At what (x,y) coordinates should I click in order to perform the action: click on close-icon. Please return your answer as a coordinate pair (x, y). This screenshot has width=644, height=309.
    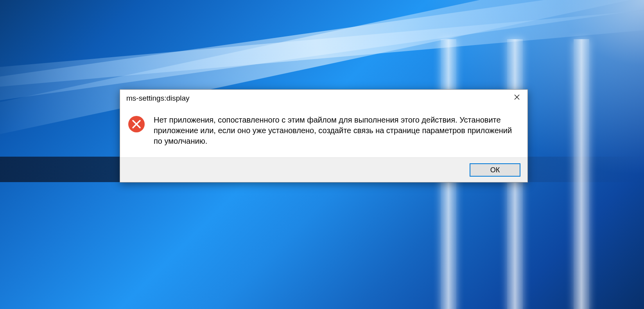
    Looking at the image, I should click on (517, 97).